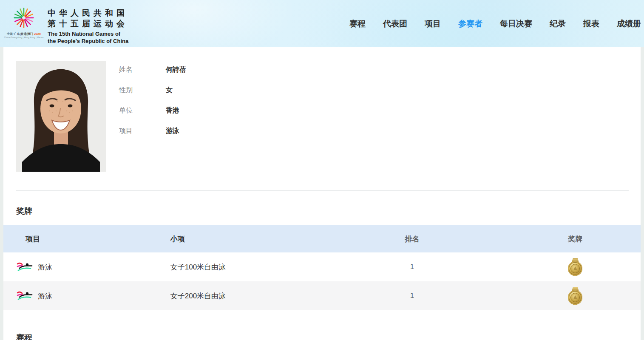 This screenshot has width=644, height=340. What do you see at coordinates (169, 90) in the screenshot?
I see `field-value: 女` at bounding box center [169, 90].